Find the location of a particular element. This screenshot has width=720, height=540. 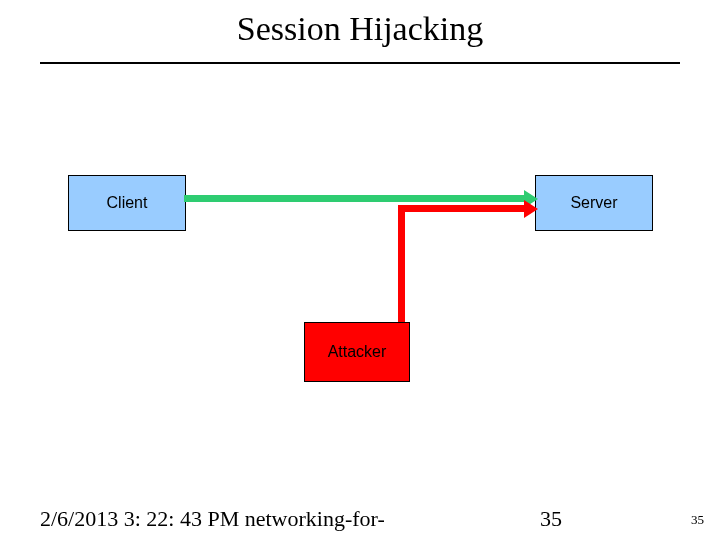

arrow-client-server-line is located at coordinates (356, 198).